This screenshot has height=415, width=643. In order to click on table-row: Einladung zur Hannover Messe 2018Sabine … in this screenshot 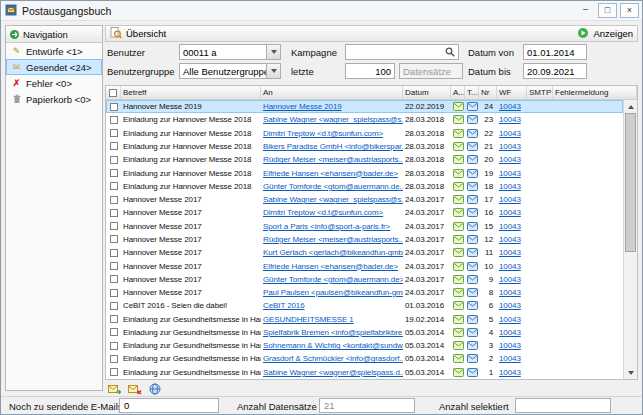, I will do `click(364, 120)`.